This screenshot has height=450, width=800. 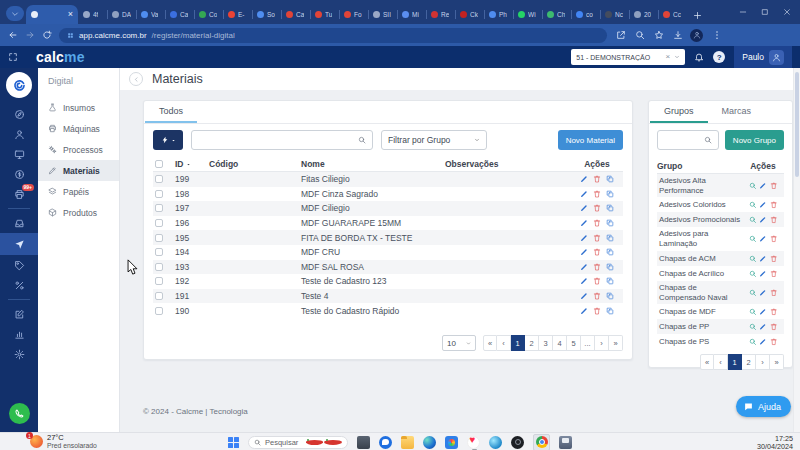 I want to click on forward-nav-button, so click(x=30, y=35).